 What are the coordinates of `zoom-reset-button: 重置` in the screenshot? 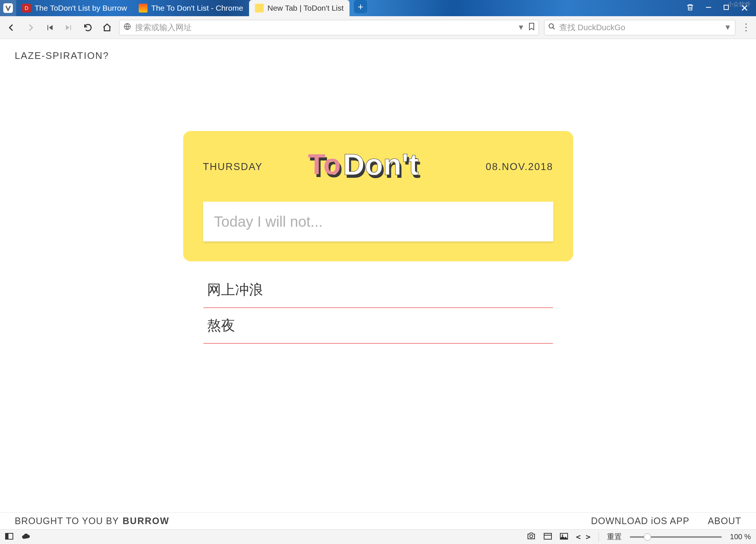 It's located at (614, 537).